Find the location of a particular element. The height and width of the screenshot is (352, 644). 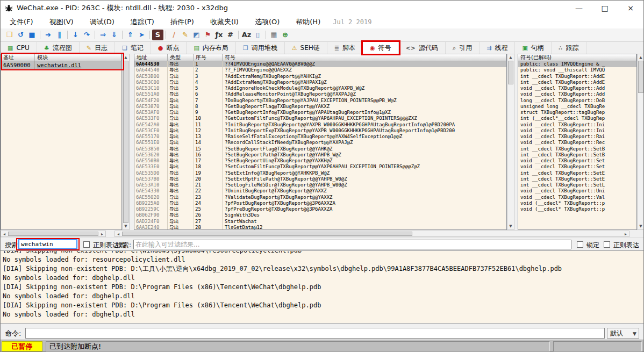

modules-col-module: 模块 is located at coordinates (78, 58).